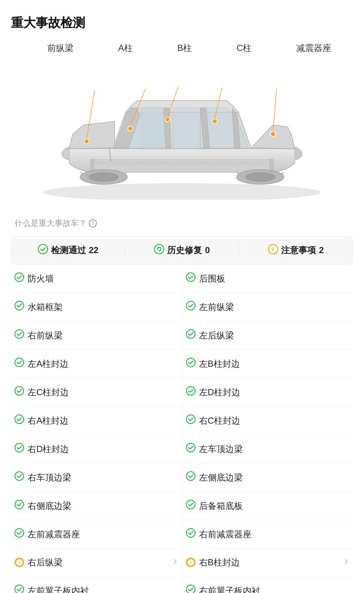 The image size is (364, 593). Describe the element at coordinates (19, 562) in the screenshot. I see `info-icon: i` at that location.